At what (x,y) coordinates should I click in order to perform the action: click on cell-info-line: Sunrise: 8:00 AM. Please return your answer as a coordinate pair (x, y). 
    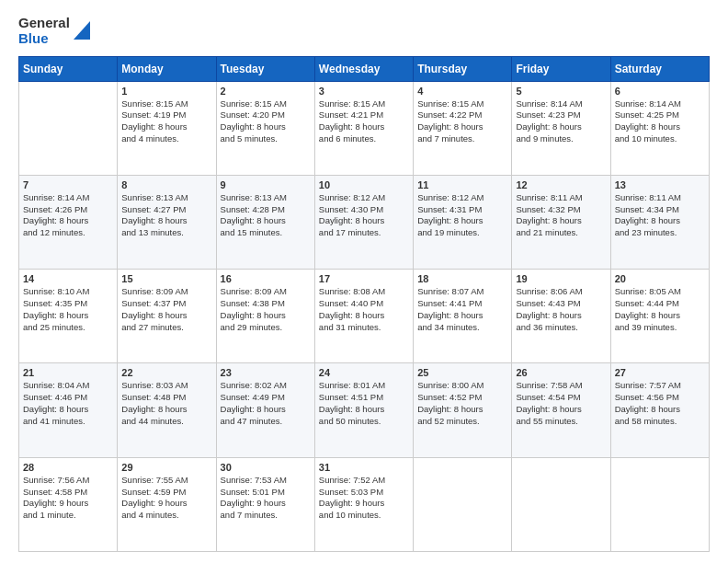
    Looking at the image, I should click on (462, 386).